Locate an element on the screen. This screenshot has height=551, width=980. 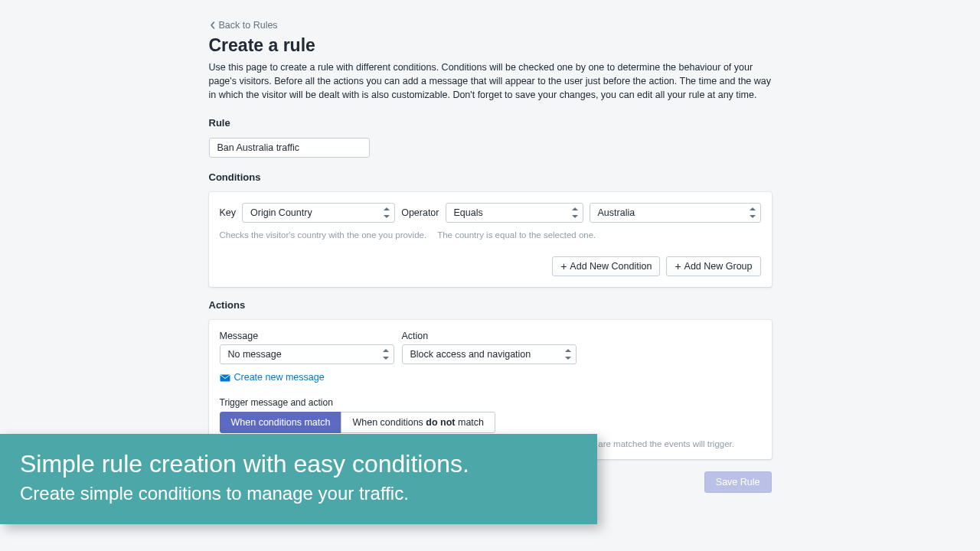
trigger-label: Trigger message and action is located at coordinates (490, 403).